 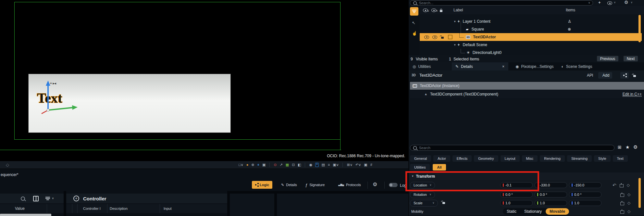 What do you see at coordinates (532, 45) in the screenshot?
I see `tree-row-default-scene: ▾ + Default Scene` at bounding box center [532, 45].